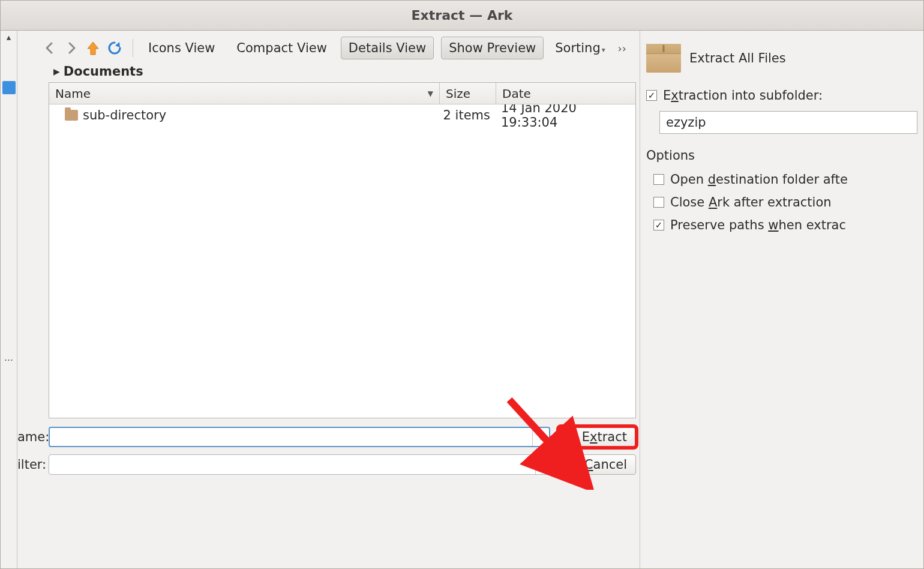 The height and width of the screenshot is (569, 924). Describe the element at coordinates (50, 48) in the screenshot. I see `chevron-left-icon` at that location.